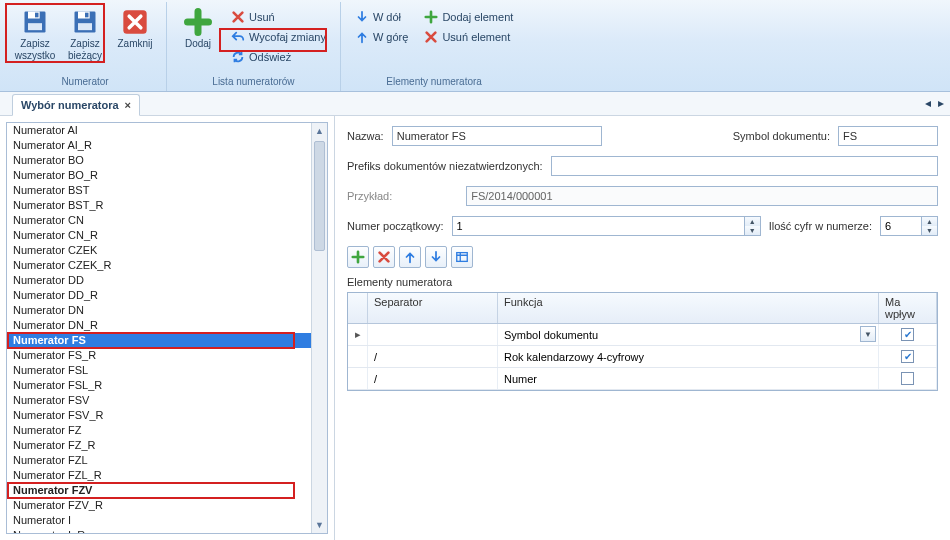 This screenshot has height=540, width=950. What do you see at coordinates (35, 50) in the screenshot?
I see `save-all-label: Zapisz wszystko` at bounding box center [35, 50].